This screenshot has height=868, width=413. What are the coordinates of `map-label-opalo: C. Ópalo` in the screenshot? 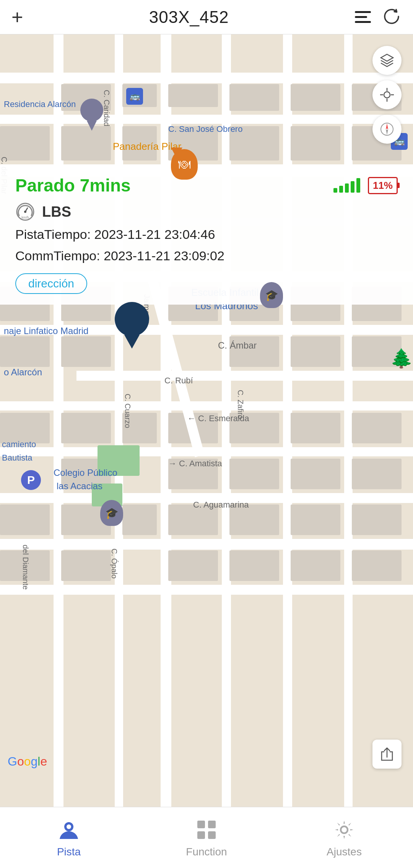 It's located at (114, 563).